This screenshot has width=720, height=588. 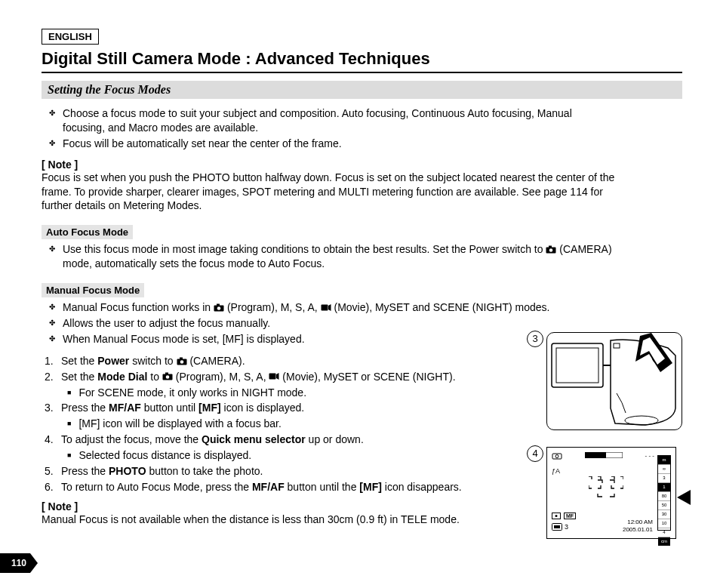 What do you see at coordinates (422, 487) in the screenshot?
I see `text-fragment: icon disappears.` at bounding box center [422, 487].